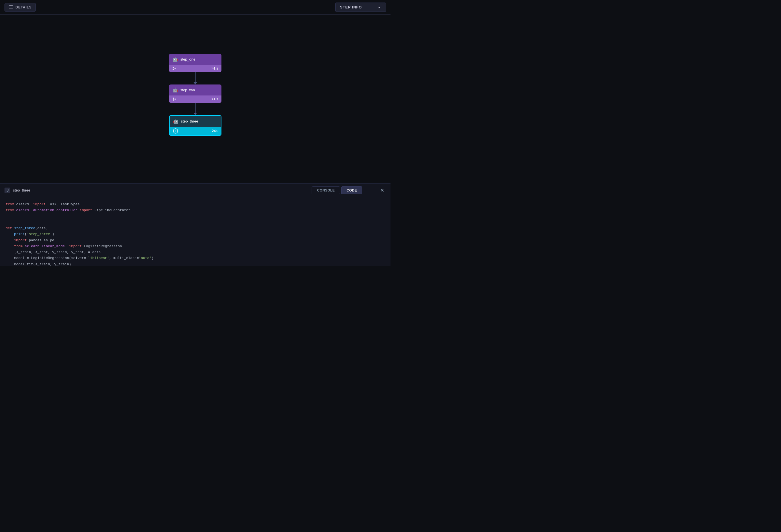 The height and width of the screenshot is (532, 781). What do you see at coordinates (195, 228) in the screenshot?
I see `code-line-5: def step_three(data):` at bounding box center [195, 228].